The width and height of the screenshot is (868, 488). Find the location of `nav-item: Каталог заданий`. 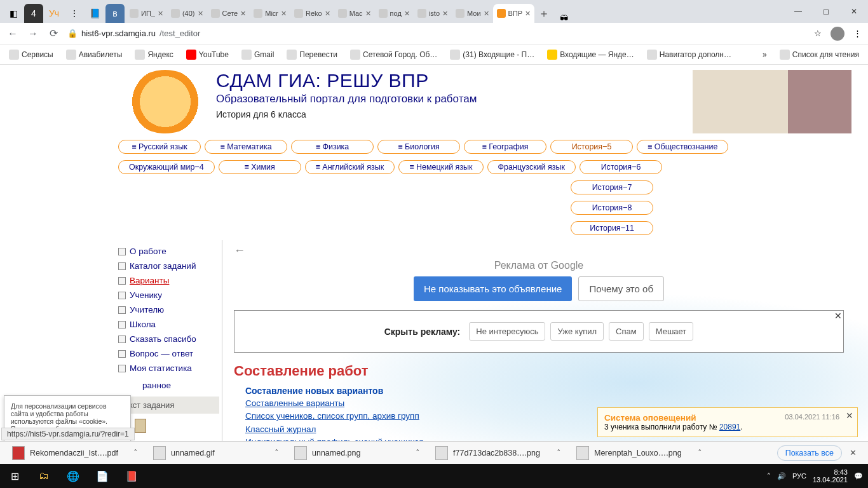

nav-item: Каталог заданий is located at coordinates (170, 266).